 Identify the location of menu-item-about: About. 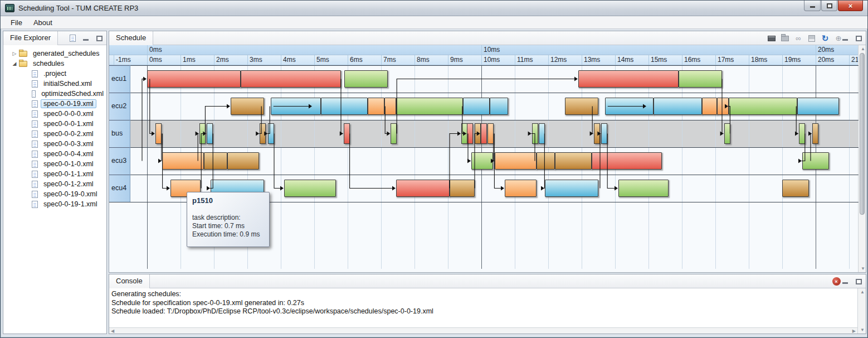
(43, 22).